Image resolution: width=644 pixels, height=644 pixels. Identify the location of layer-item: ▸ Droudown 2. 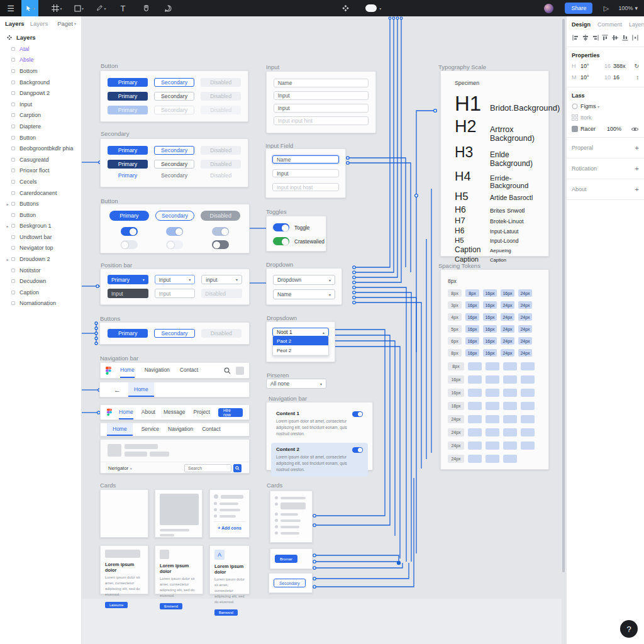
(40, 259).